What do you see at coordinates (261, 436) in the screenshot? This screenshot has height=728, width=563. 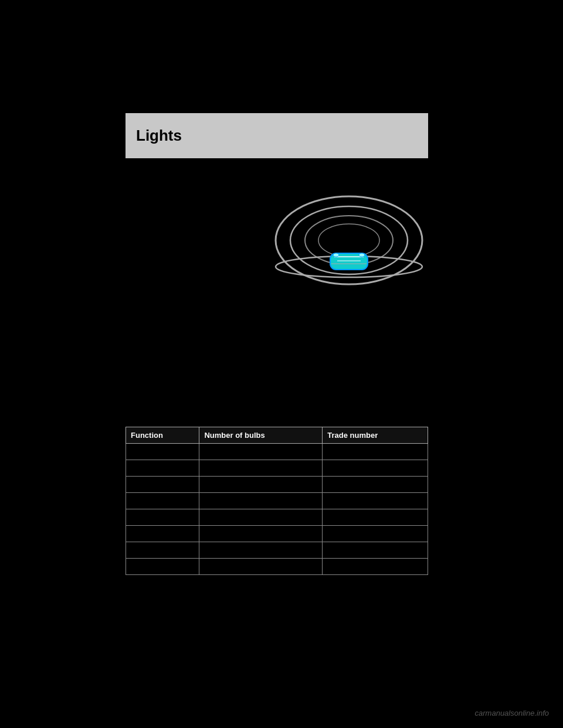 I see `col-number-of-bulbs: Number of bulbs` at bounding box center [261, 436].